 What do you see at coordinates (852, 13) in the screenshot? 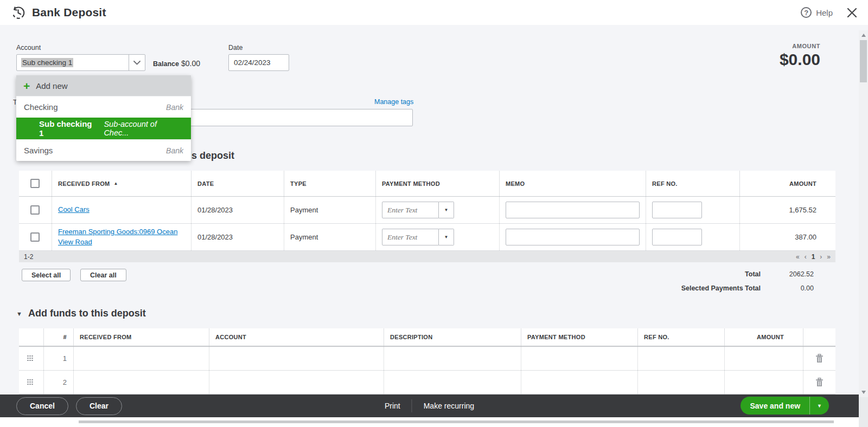
I see `close-icon` at bounding box center [852, 13].